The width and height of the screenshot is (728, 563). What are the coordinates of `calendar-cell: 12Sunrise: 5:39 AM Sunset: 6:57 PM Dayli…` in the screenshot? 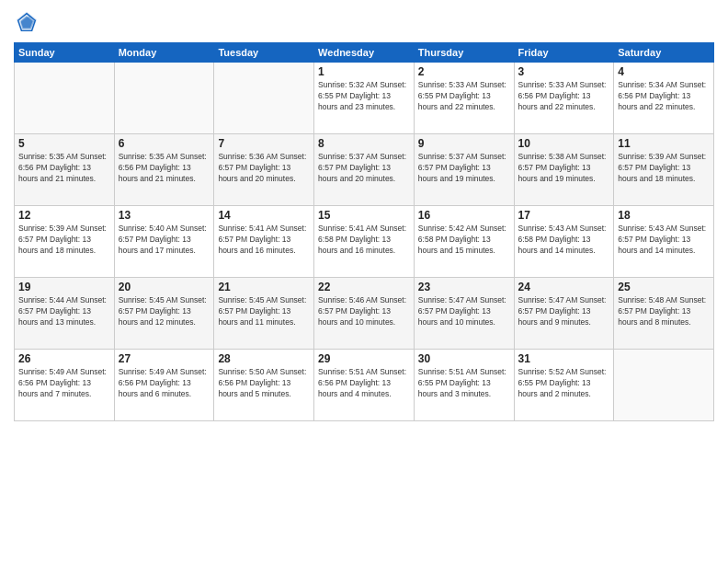 It's located at (64, 242).